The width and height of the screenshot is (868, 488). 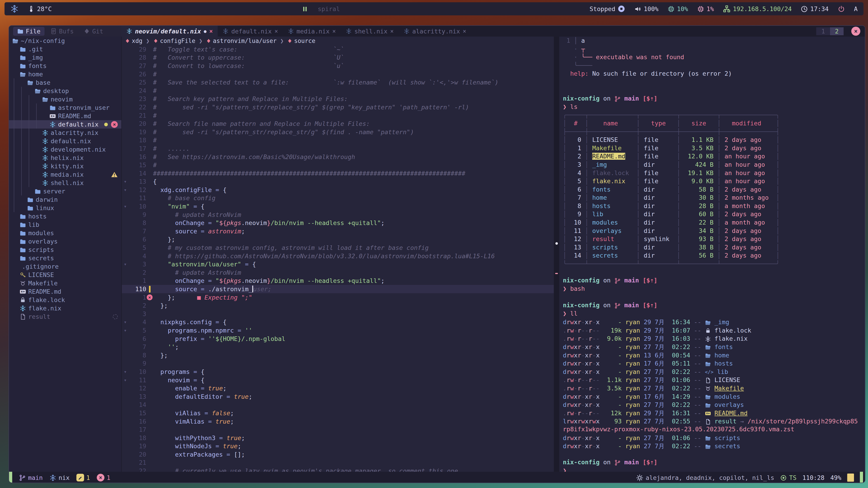 I want to click on code-line: 8 };, so click(x=338, y=355).